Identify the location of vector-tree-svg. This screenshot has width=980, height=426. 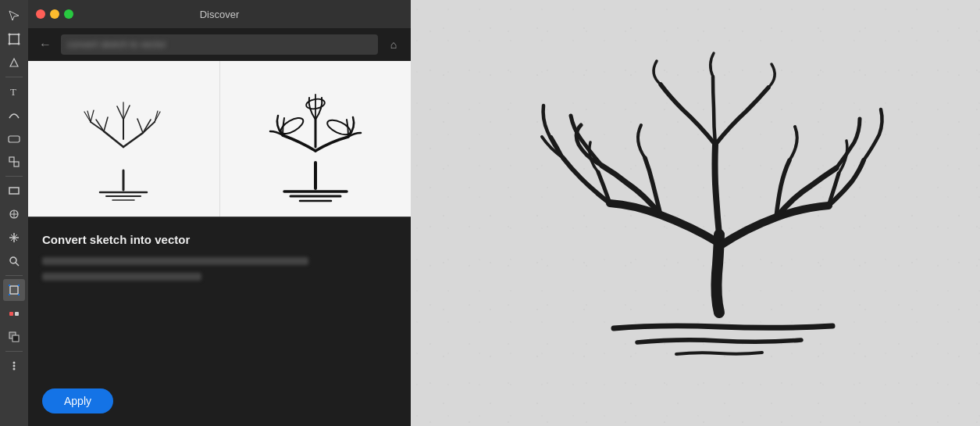
(315, 139).